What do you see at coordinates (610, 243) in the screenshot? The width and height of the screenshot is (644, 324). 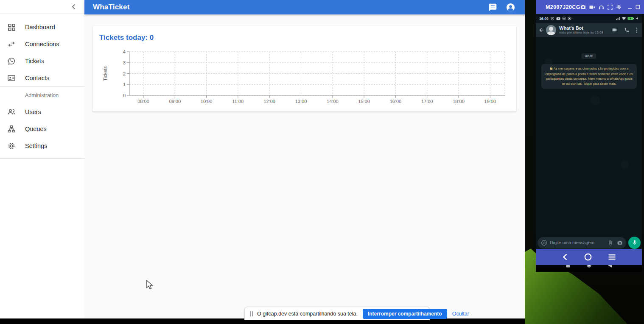 I see `attach-button` at bounding box center [610, 243].